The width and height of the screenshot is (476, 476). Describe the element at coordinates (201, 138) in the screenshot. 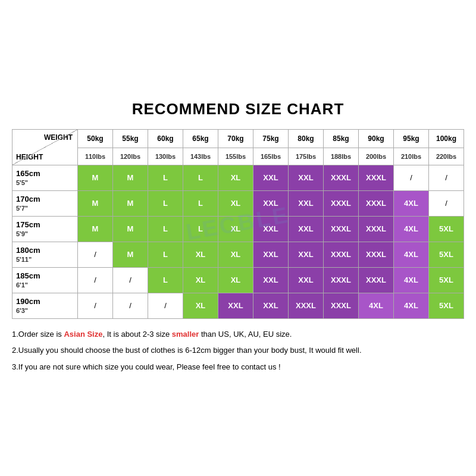

I see `col-header-65kg: 65kg` at that location.